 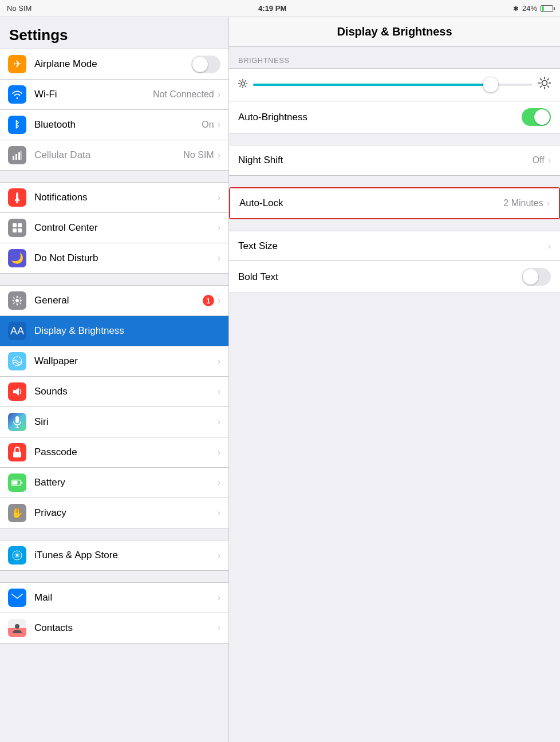 I want to click on control-center-icon, so click(x=17, y=228).